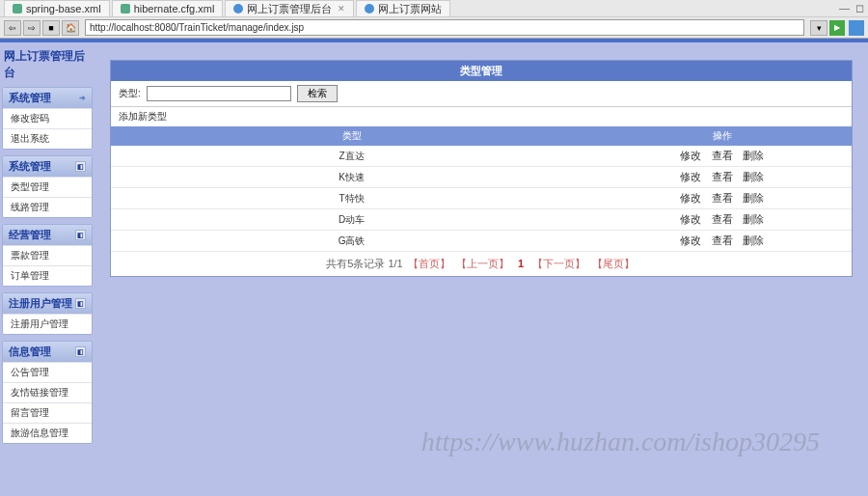 The image size is (868, 496). What do you see at coordinates (57, 8) in the screenshot?
I see `tab-spring-base: spring-base.xml` at bounding box center [57, 8].